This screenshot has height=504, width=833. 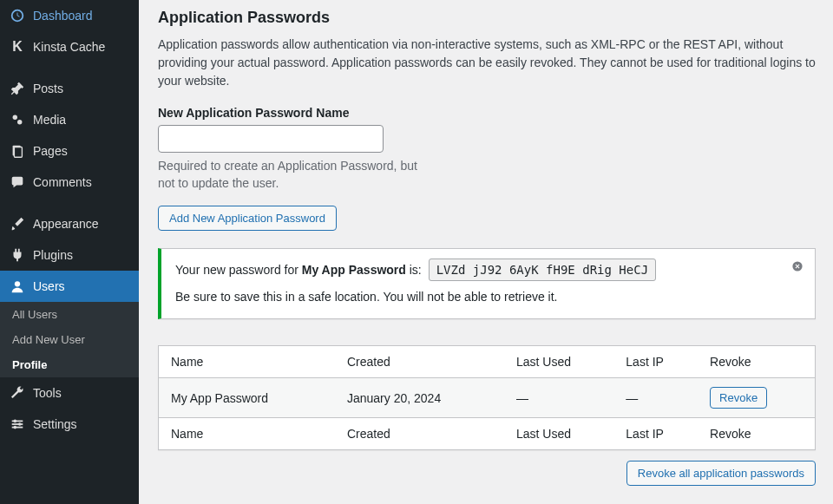 I want to click on notice-suffix: is:, so click(x=414, y=270).